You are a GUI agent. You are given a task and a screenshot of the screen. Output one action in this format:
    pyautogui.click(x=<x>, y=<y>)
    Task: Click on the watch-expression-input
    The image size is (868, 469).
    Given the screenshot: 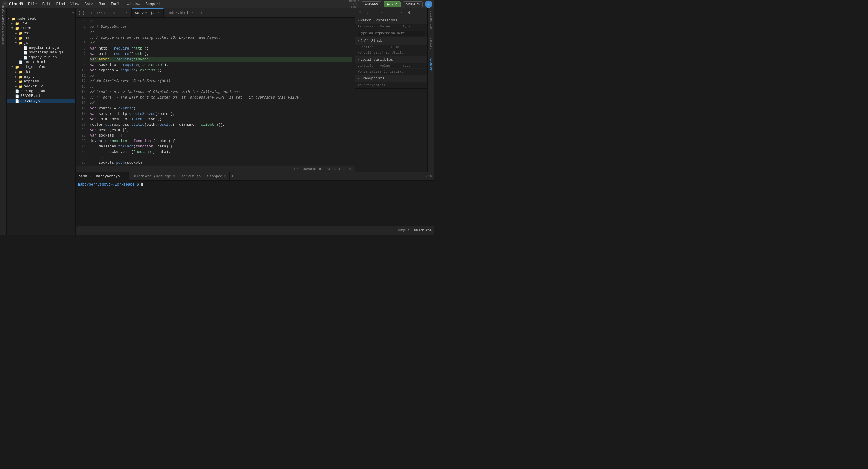 What is the action you would take?
    pyautogui.click(x=391, y=33)
    